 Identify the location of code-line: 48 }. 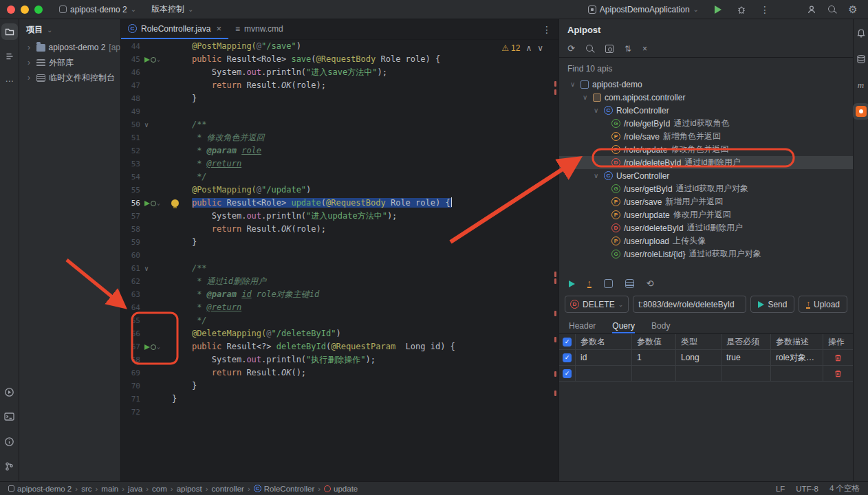
(340, 99).